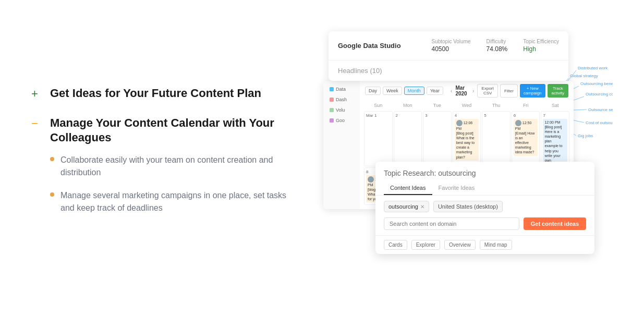  What do you see at coordinates (452, 224) in the screenshot?
I see `domain-search-input` at bounding box center [452, 224].